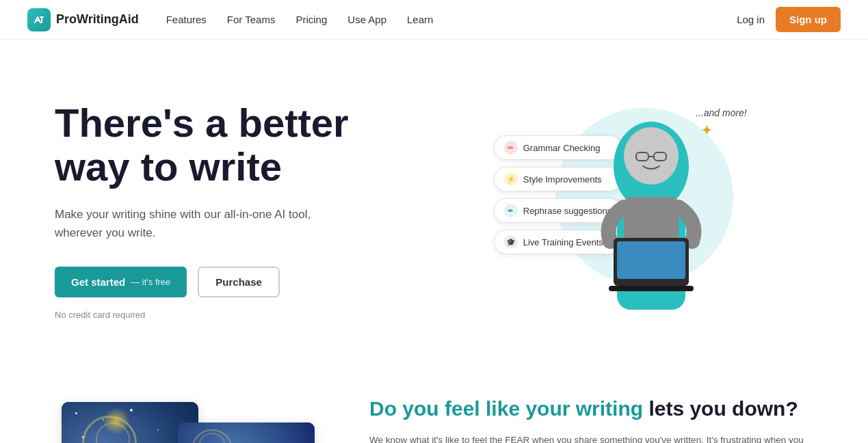  I want to click on hero-subtitle: Make your writing shine with our all-in-…, so click(192, 224).